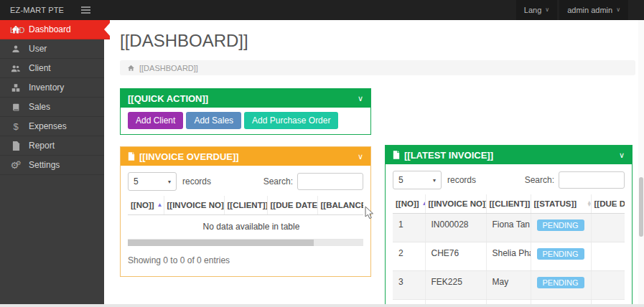 The height and width of the screenshot is (307, 644). What do you see at coordinates (246, 227) in the screenshot?
I see `empty-table-message: No data available in table` at bounding box center [246, 227].